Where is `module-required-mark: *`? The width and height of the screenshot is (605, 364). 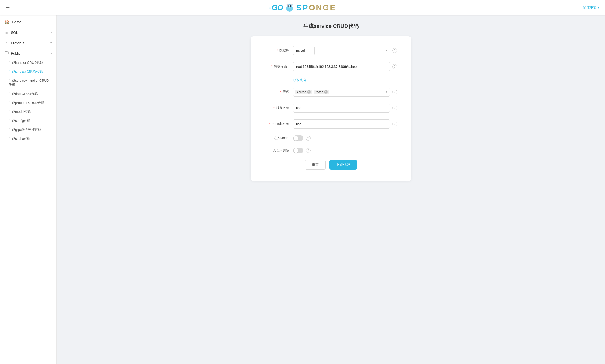
module-required-mark: * is located at coordinates (270, 124).